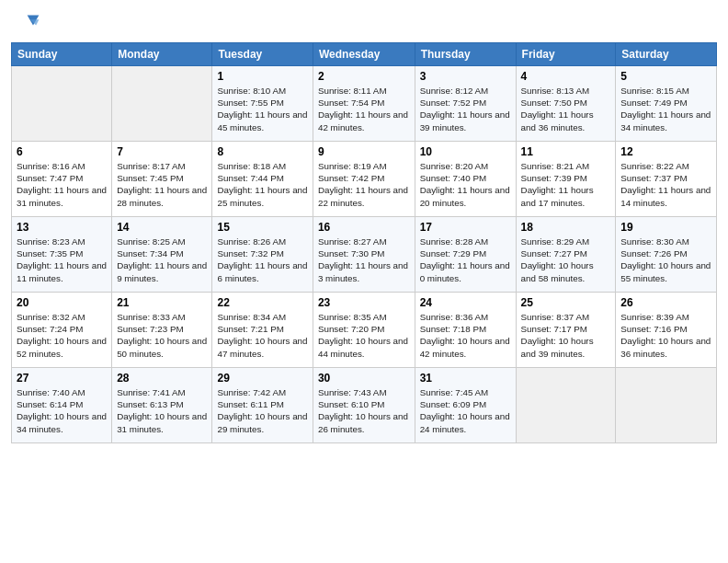 The width and height of the screenshot is (728, 563). What do you see at coordinates (665, 335) in the screenshot?
I see `day-info: Sunrise: 8:39 AM Sunset: 7:16 PM Dayligh…` at bounding box center [665, 335].